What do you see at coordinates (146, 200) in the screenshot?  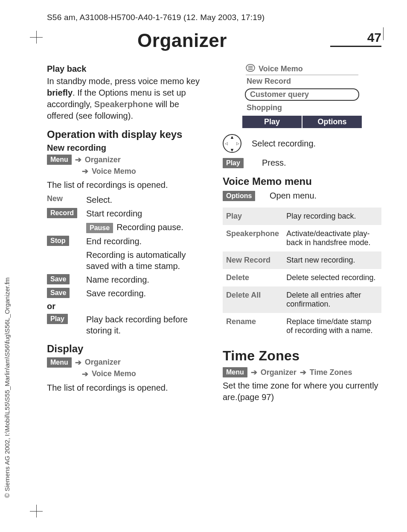 I see `step-desc: Select.` at bounding box center [146, 200].